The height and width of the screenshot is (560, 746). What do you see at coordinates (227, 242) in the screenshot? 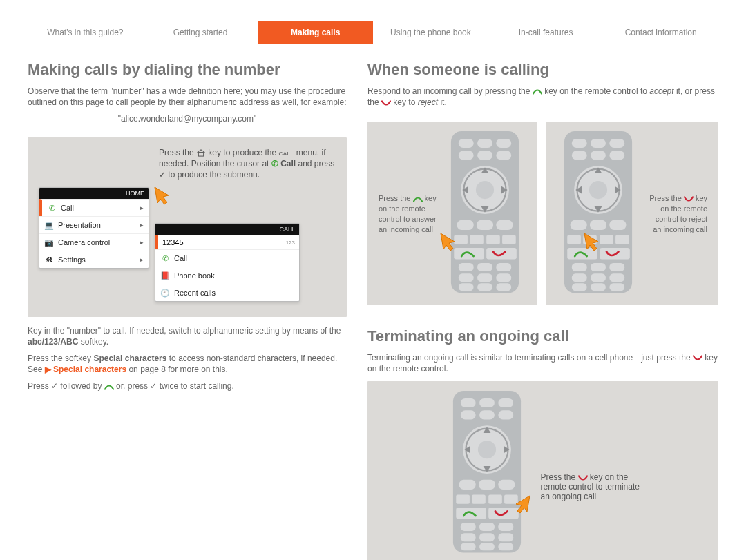
I see `number-input-row: 123` at bounding box center [227, 242].